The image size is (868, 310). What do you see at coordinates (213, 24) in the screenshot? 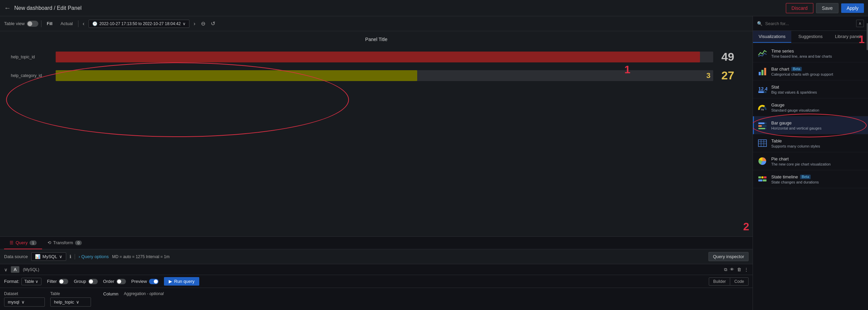
I see `refresh-button: ↺` at bounding box center [213, 24].